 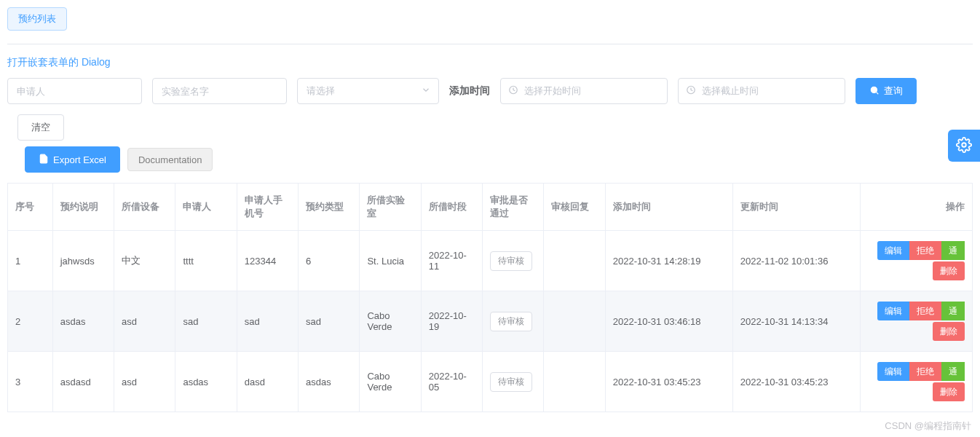 What do you see at coordinates (83, 382) in the screenshot?
I see `table-cell: asdasd` at bounding box center [83, 382].